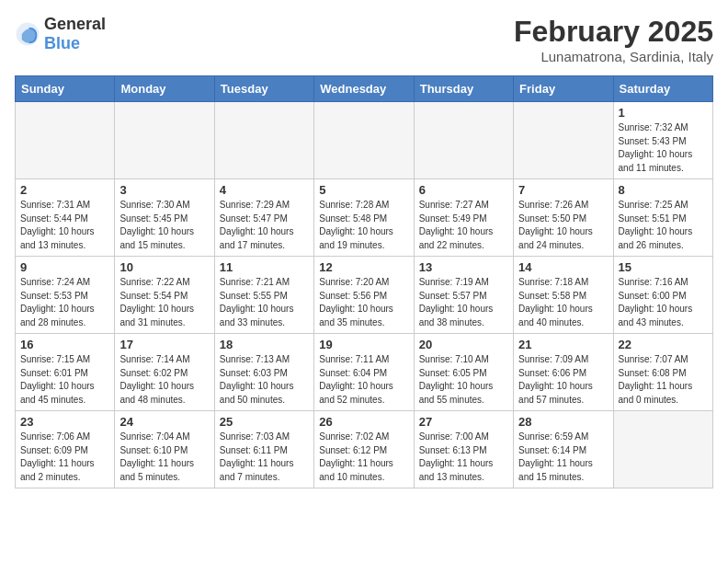 This screenshot has height=563, width=728. I want to click on weekday-header-saturday: Saturday, so click(663, 89).